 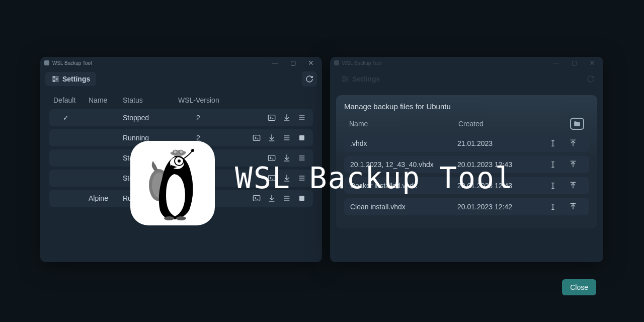 What do you see at coordinates (173, 183) in the screenshot?
I see `app-logo` at bounding box center [173, 183].